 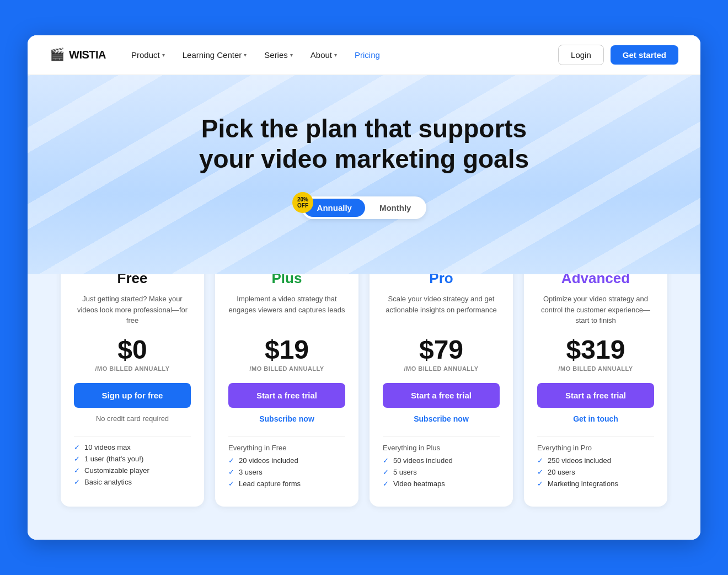 I want to click on cta-button-plus: Start a free trial, so click(x=287, y=395).